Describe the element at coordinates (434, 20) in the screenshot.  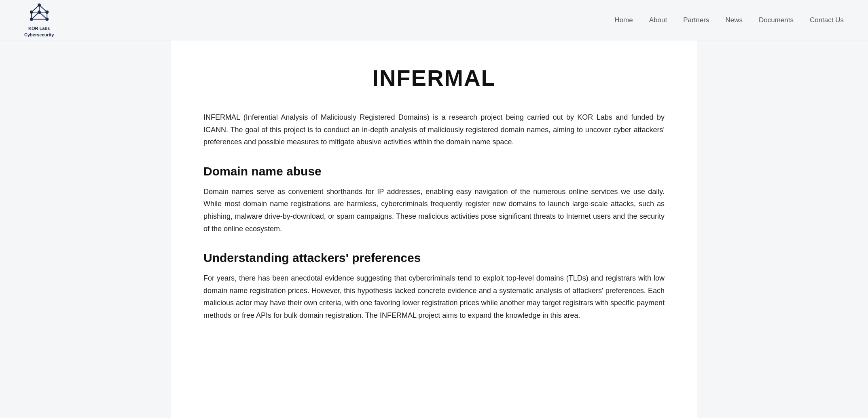
I see `site-header: KOR Labs Cybersecurity Home About Partne…` at that location.